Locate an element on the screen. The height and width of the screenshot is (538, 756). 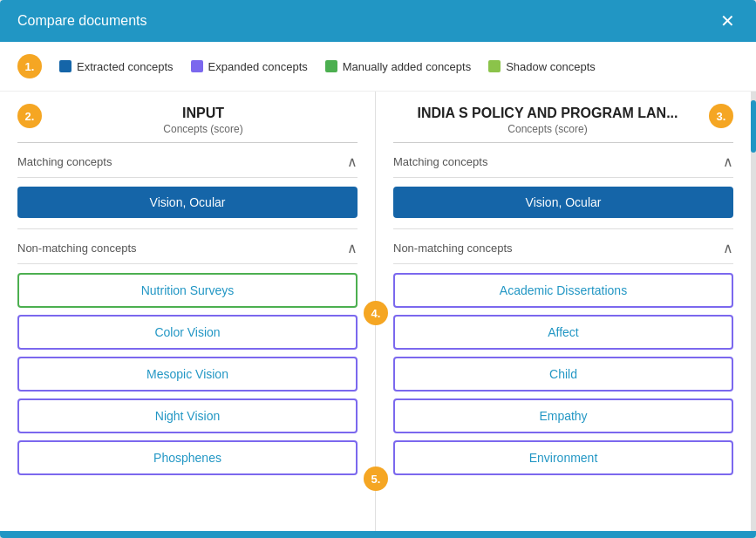
col2-title: INDIA S POLICY AND PROGRAM LAN... is located at coordinates (548, 113).